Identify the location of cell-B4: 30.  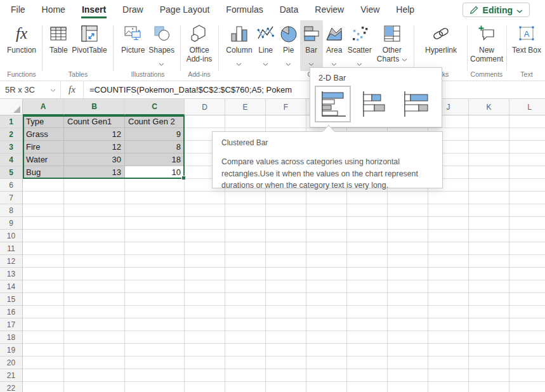
(95, 160).